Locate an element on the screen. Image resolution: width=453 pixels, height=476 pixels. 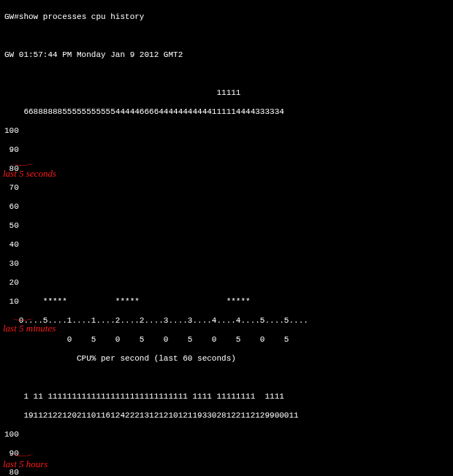
prompt: GW# is located at coordinates (12, 17).